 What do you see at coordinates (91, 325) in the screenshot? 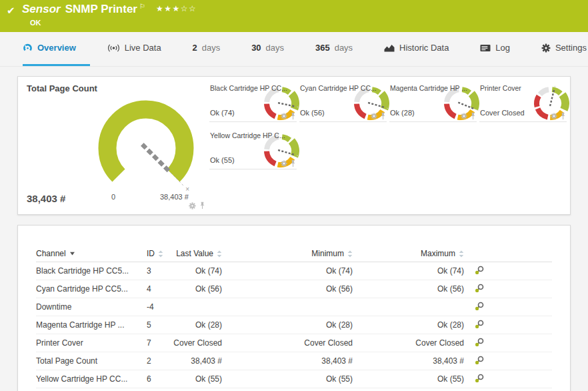
I see `cell-channel: Magenta Cartridge HP ...` at bounding box center [91, 325].